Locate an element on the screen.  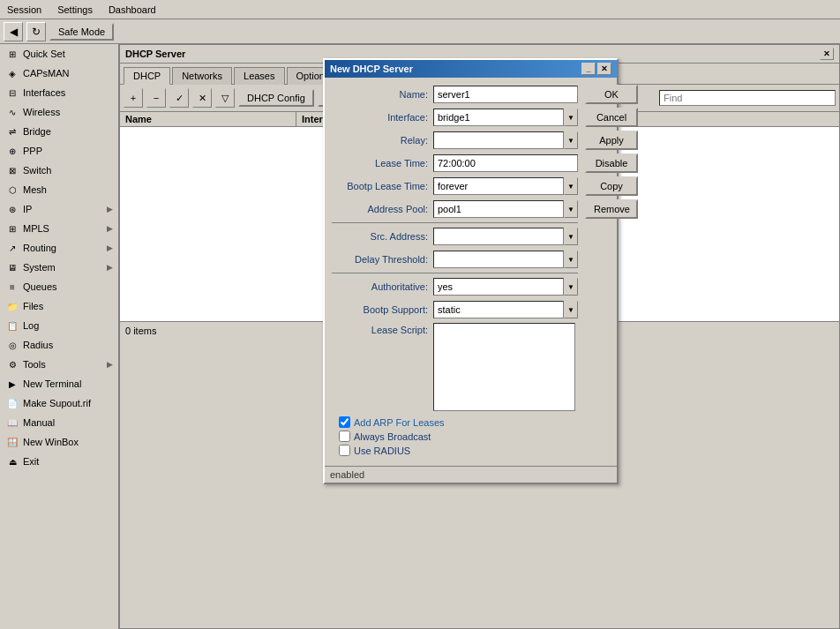
minimize-icon: _ is located at coordinates (588, 69).